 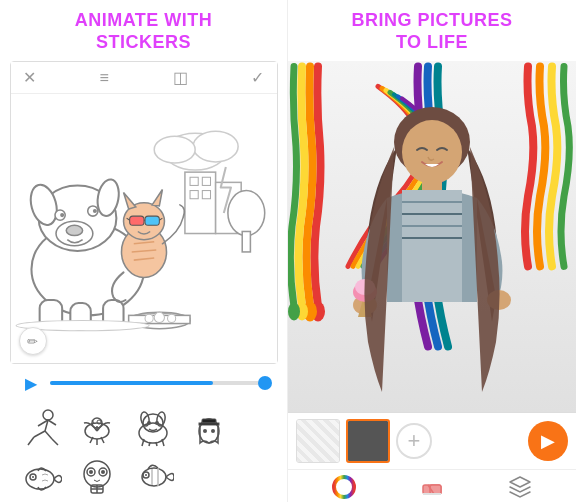 I want to click on color-wheel-button, so click(x=344, y=487).